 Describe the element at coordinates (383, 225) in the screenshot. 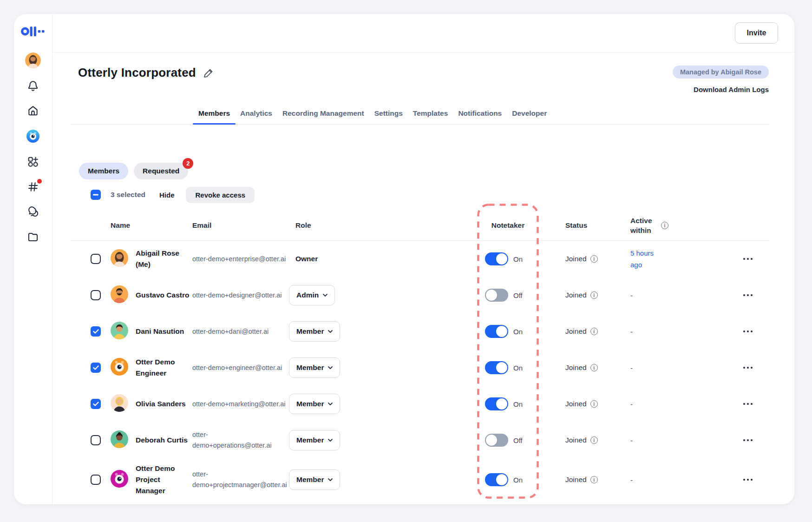

I see `column-header-role: Role` at that location.